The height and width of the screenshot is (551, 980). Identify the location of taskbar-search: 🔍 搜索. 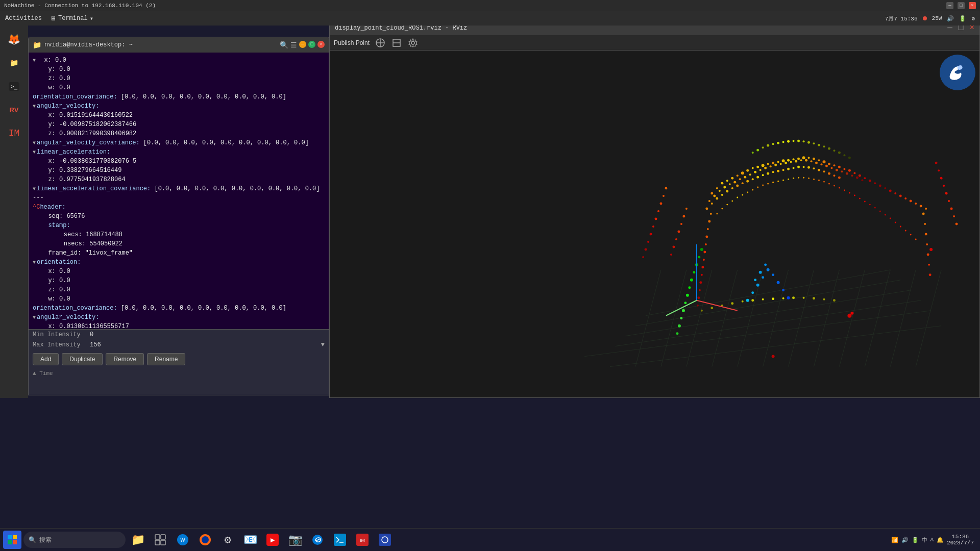
(75, 540).